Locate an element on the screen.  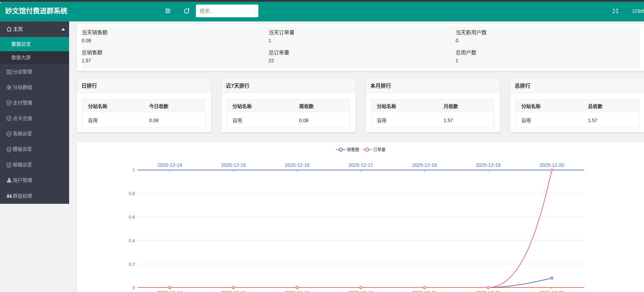
svg-text: 0 is located at coordinates (133, 288).